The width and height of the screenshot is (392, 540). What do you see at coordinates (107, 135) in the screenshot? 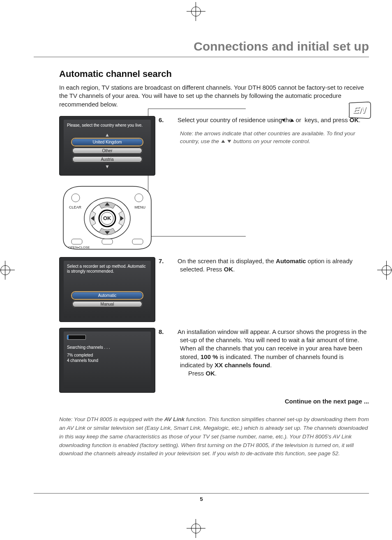
I see `chevron-up-icon: ▲` at bounding box center [107, 135].